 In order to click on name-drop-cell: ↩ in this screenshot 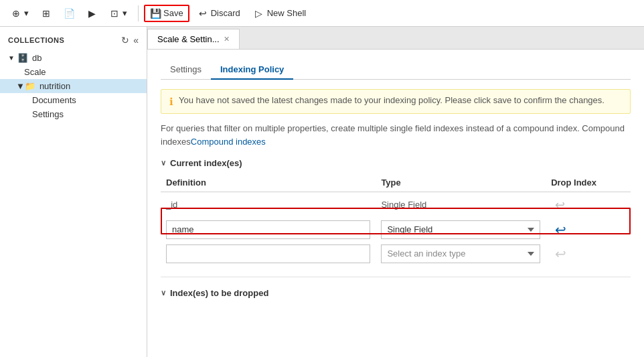, I will do `click(588, 230)`.